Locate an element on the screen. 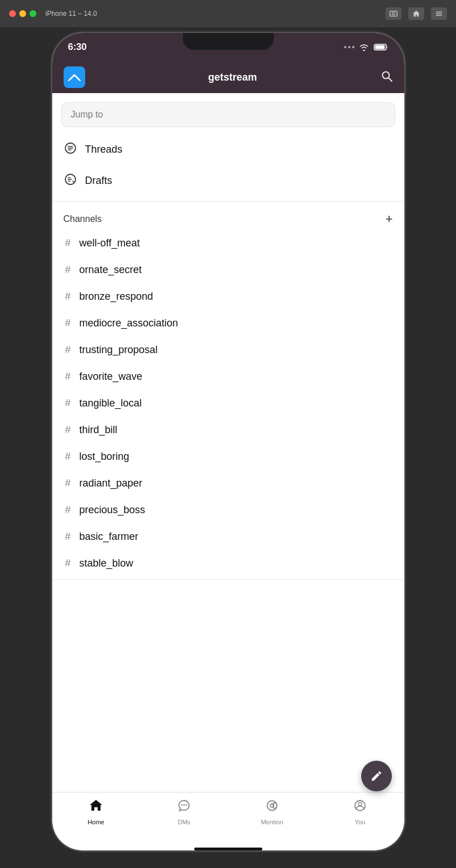 This screenshot has width=456, height=868. bottom-divider is located at coordinates (228, 579).